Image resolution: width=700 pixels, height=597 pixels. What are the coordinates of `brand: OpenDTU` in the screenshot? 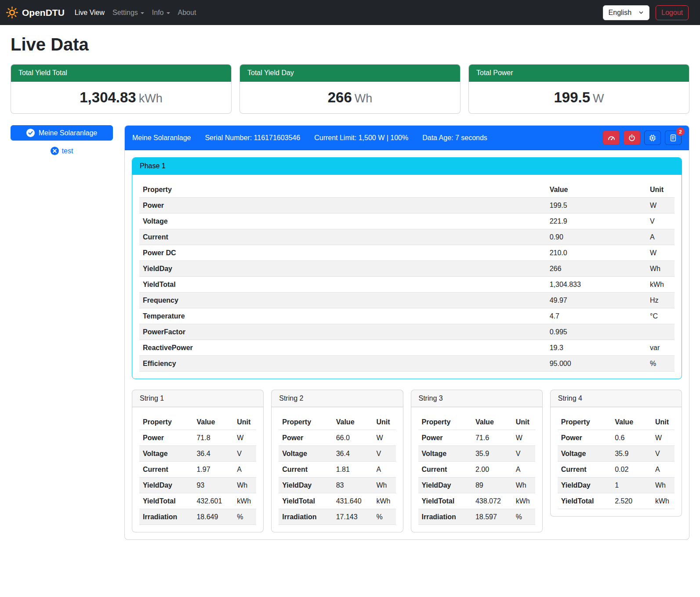 It's located at (35, 12).